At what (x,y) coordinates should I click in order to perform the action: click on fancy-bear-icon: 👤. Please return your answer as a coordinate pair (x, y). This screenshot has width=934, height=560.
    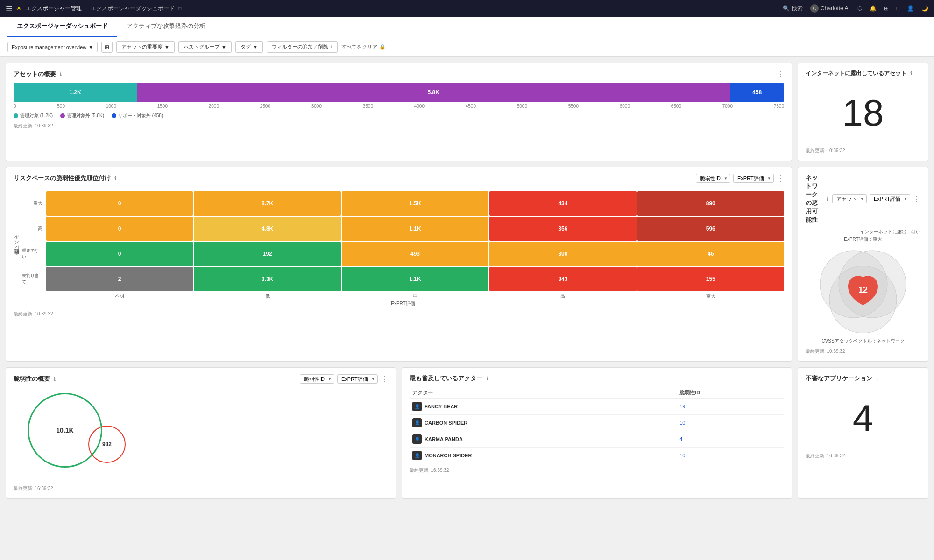
    Looking at the image, I should click on (417, 406).